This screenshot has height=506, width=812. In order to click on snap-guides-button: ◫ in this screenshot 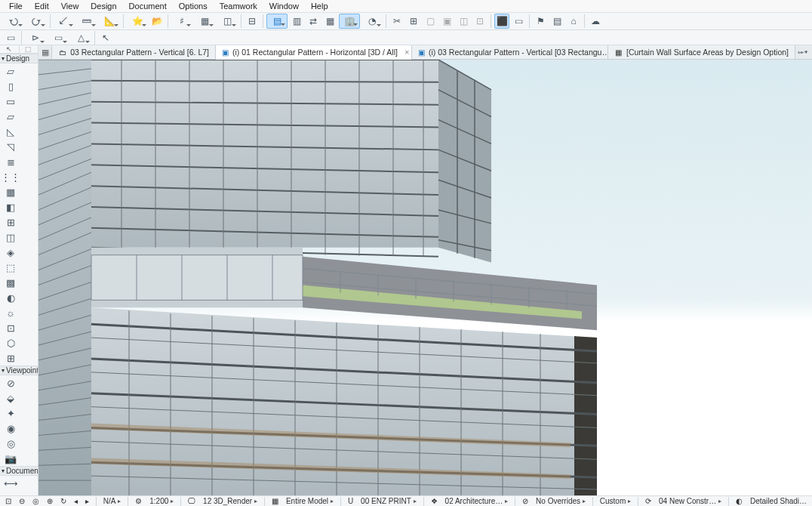, I will do `click(227, 21)`.